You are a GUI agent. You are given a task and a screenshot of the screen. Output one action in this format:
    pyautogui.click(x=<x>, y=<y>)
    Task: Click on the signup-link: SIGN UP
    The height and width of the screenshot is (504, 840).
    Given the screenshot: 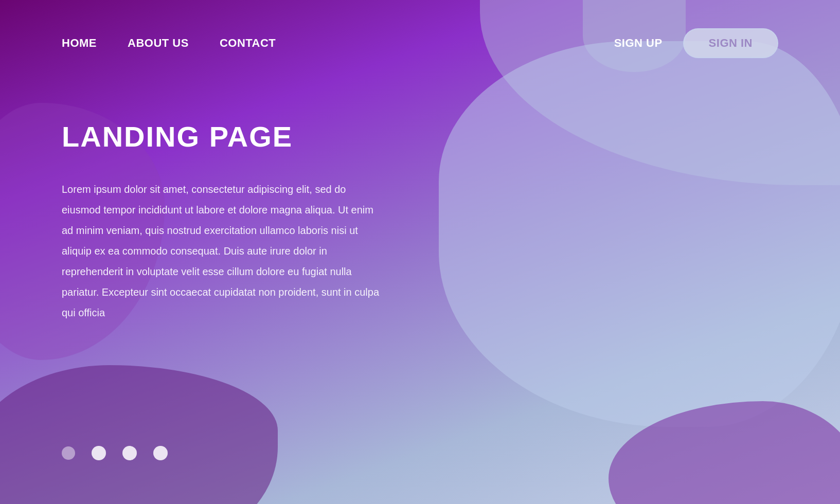 What is the action you would take?
    pyautogui.click(x=638, y=43)
    